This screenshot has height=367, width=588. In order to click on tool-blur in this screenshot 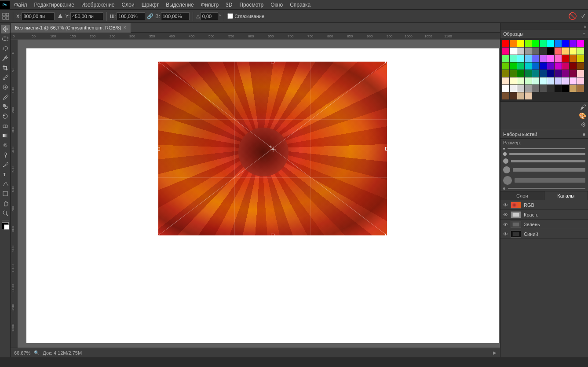, I will do `click(5, 145)`.